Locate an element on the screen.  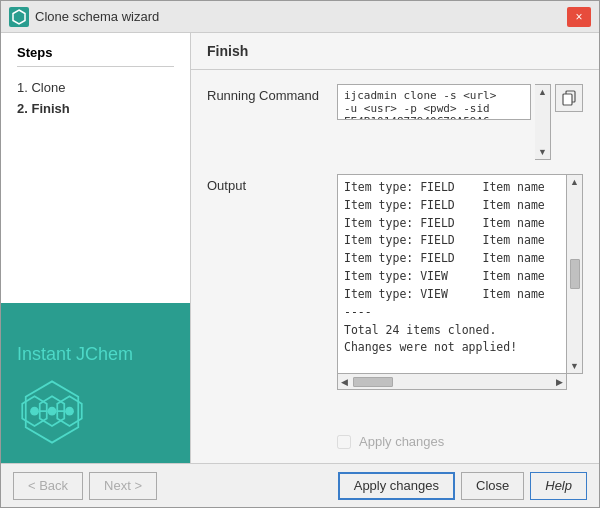
running-command-row: Running Command ijcadmin clone -s <url> … is located at coordinates (395, 122).